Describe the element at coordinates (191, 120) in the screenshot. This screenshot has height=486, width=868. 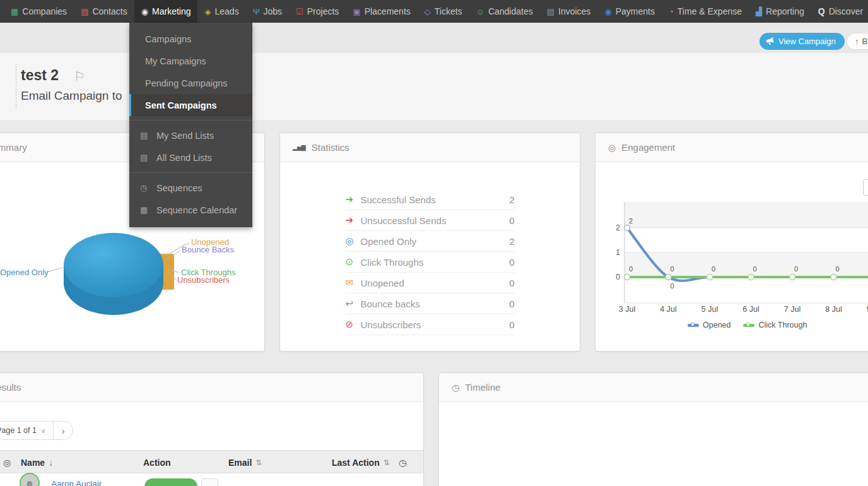
I see `menu-divider` at that location.